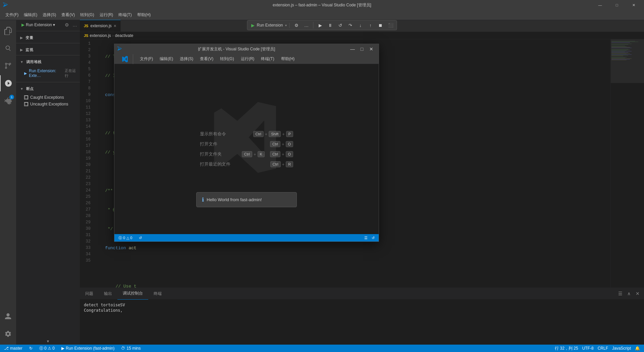 Image resolution: width=644 pixels, height=352 pixels. What do you see at coordinates (617, 5) in the screenshot?
I see `maximize-button: □` at bounding box center [617, 5].